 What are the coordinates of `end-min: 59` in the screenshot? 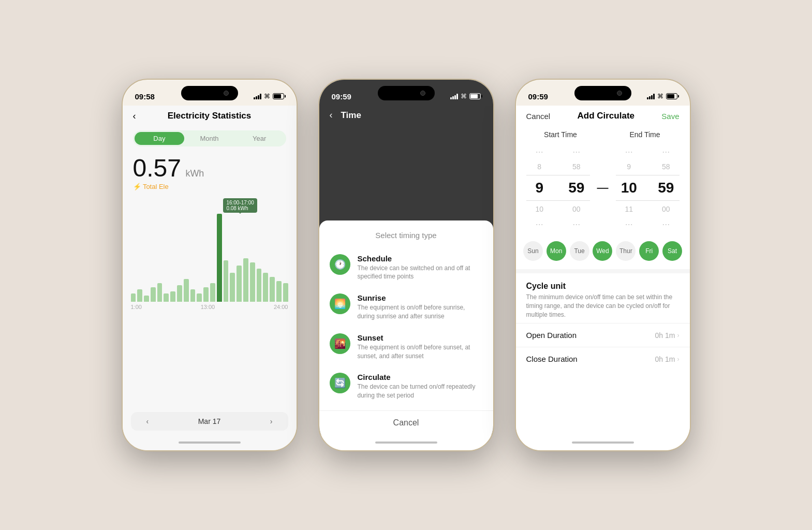 It's located at (666, 188).